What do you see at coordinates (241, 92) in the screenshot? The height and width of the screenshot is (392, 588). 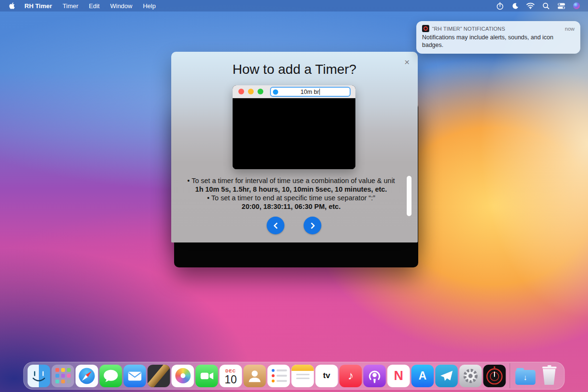 I see `mock-close-traffic-light` at bounding box center [241, 92].